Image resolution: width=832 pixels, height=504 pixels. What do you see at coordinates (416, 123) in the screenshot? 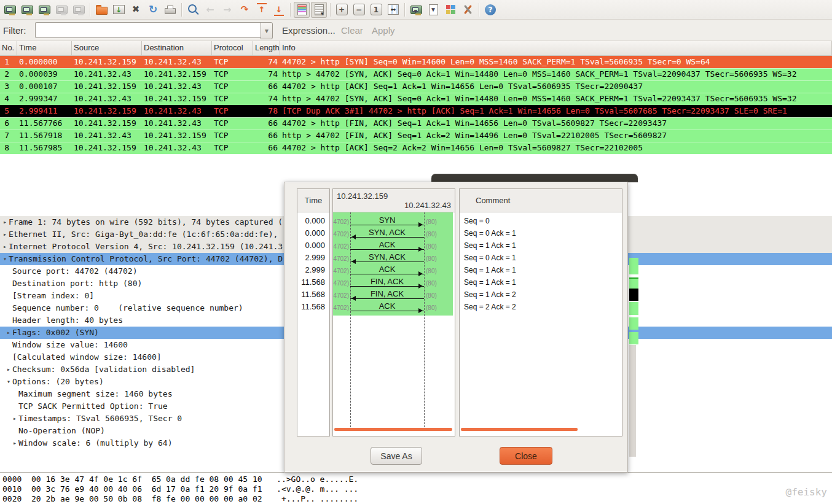
I see `packet-row: 611.56776610.241.32.15910.241.32.43TCP66…` at bounding box center [416, 123].